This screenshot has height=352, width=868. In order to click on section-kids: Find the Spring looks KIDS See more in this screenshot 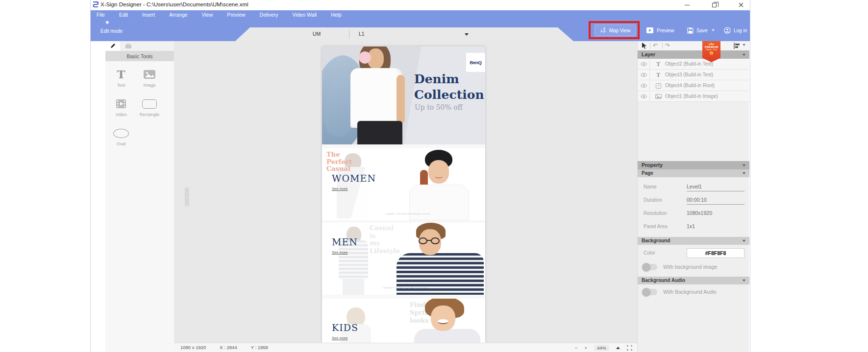, I will do `click(404, 321)`.